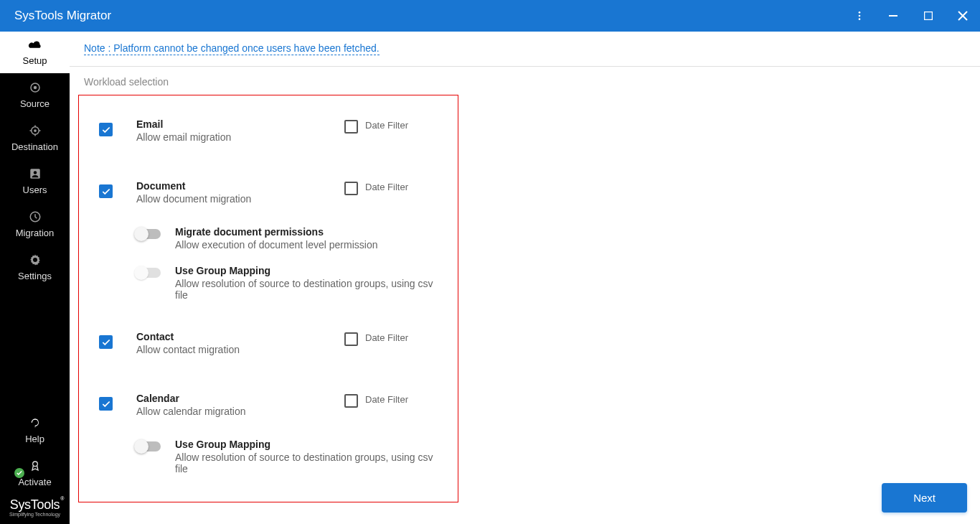 The width and height of the screenshot is (980, 524). I want to click on sidebar-item-migration: Migration, so click(34, 224).